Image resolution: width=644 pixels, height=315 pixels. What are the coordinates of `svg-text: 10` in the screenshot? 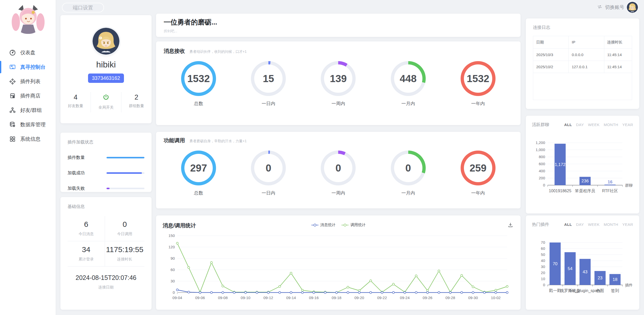 It's located at (543, 279).